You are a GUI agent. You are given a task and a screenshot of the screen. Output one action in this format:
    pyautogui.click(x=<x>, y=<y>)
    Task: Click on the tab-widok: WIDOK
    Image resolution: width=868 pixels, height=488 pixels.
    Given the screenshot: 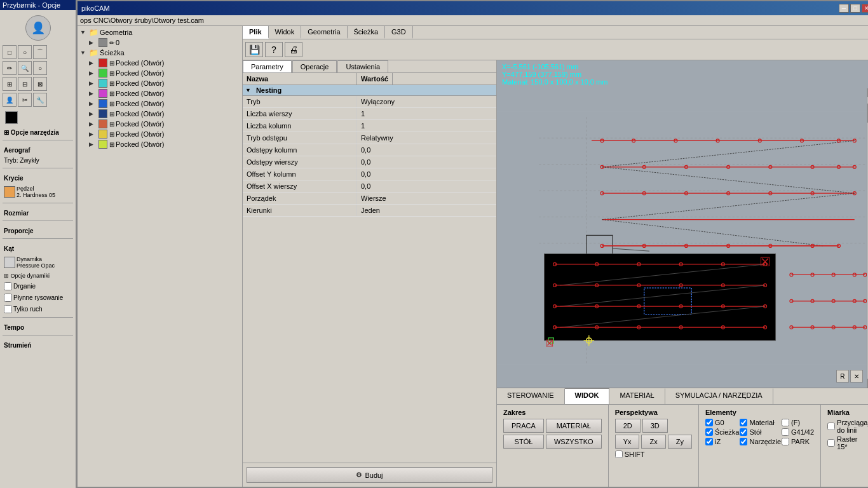 What is the action you would take?
    pyautogui.click(x=587, y=396)
    